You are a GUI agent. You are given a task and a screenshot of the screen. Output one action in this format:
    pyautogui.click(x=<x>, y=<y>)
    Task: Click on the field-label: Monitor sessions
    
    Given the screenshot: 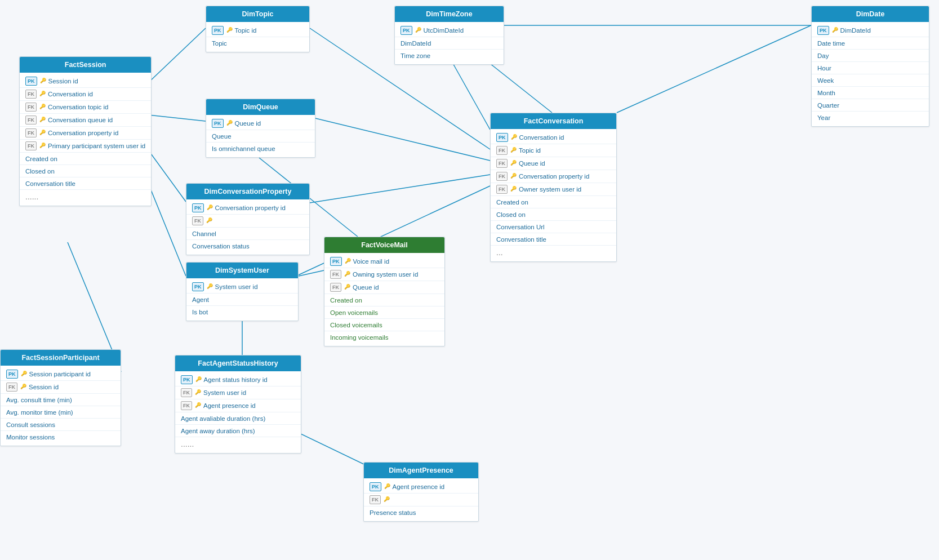 What is the action you would take?
    pyautogui.click(x=30, y=437)
    